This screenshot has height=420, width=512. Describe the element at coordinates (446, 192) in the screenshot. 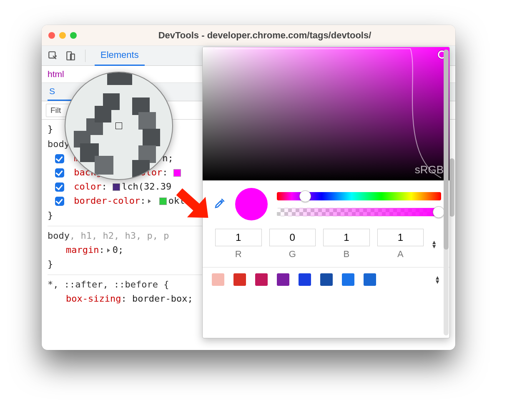

I see `picker-scrollbar` at that location.